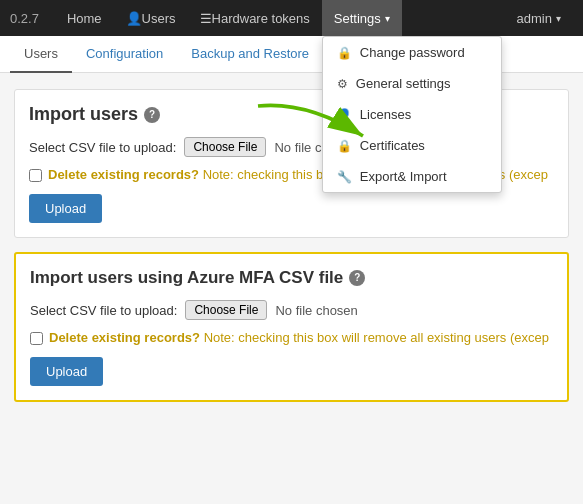  What do you see at coordinates (539, 18) in the screenshot?
I see `nav-admin: admin ▾` at bounding box center [539, 18].